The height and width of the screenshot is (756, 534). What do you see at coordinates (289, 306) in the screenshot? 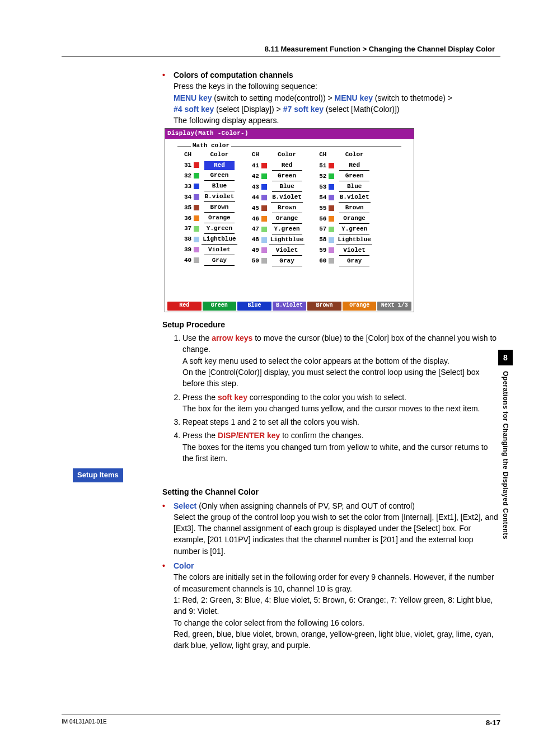
I see `softkey-row: RedGreenBlueB.violetBrownOrangeNext 1/3` at bounding box center [289, 306].